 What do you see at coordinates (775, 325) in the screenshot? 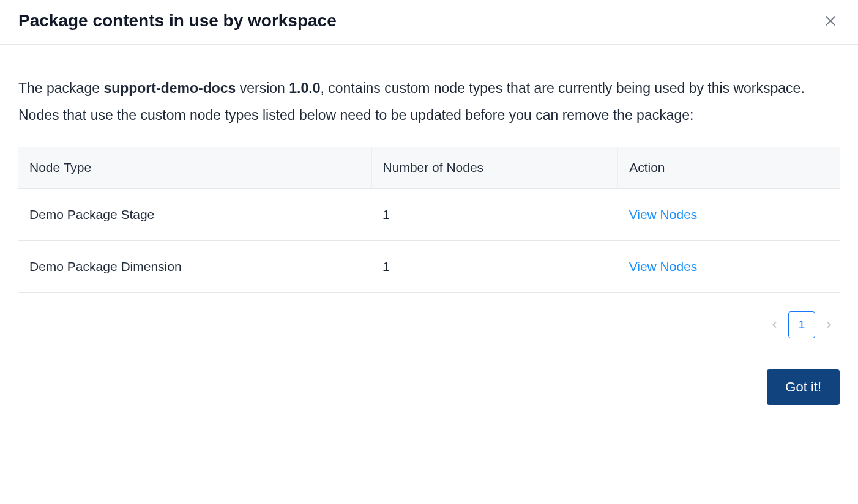
I see `chevron-left-icon` at bounding box center [775, 325].